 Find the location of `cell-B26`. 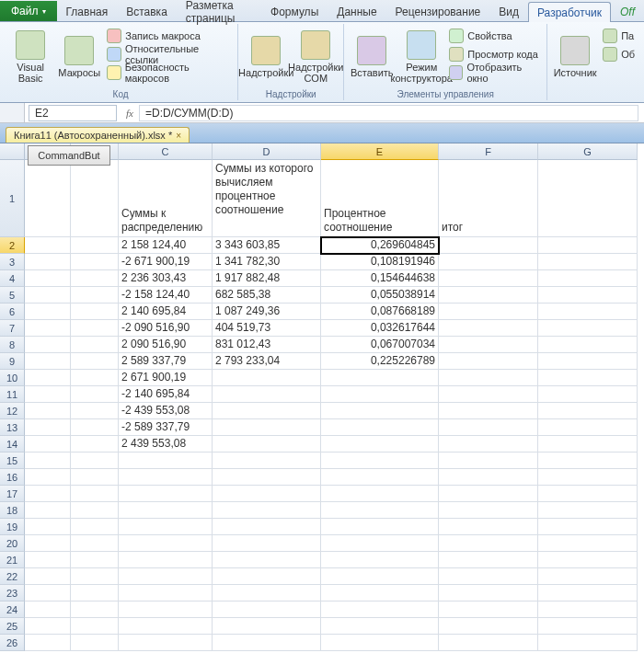

cell-B26 is located at coordinates (95, 643).